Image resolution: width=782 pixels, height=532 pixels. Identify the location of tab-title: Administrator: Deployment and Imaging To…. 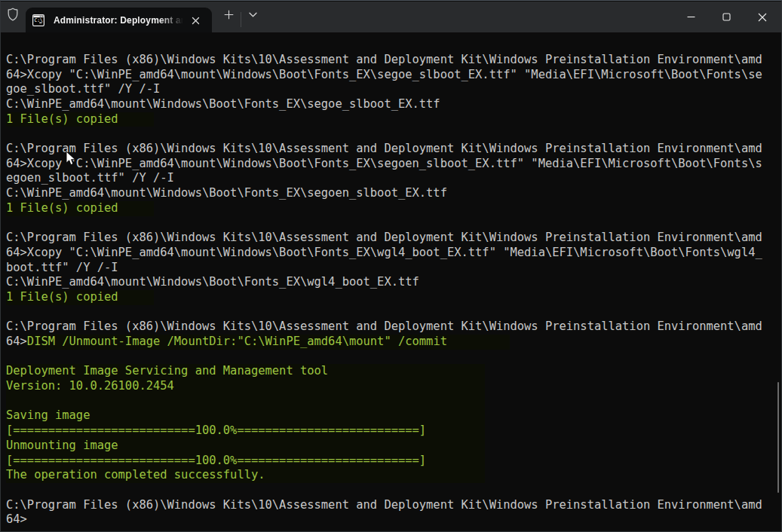
(118, 20).